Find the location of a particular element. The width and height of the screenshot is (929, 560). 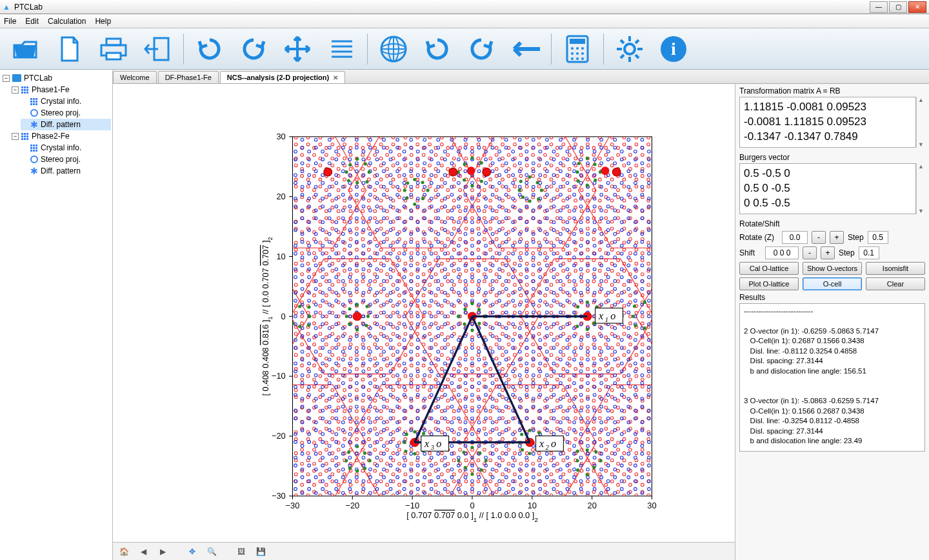

shift-input: 0 0 0 is located at coordinates (782, 253).